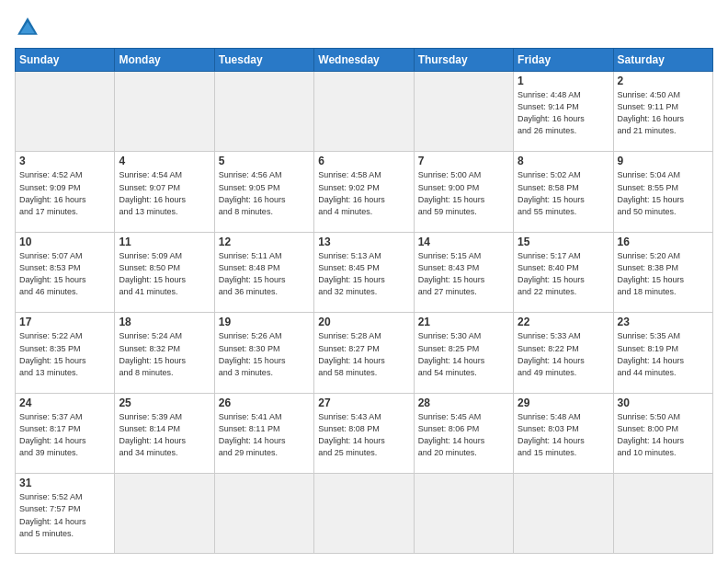  What do you see at coordinates (664, 113) in the screenshot?
I see `day-info: Sunrise: 4:50 AM Sunset: 9:11 PM Dayligh…` at bounding box center [664, 113].